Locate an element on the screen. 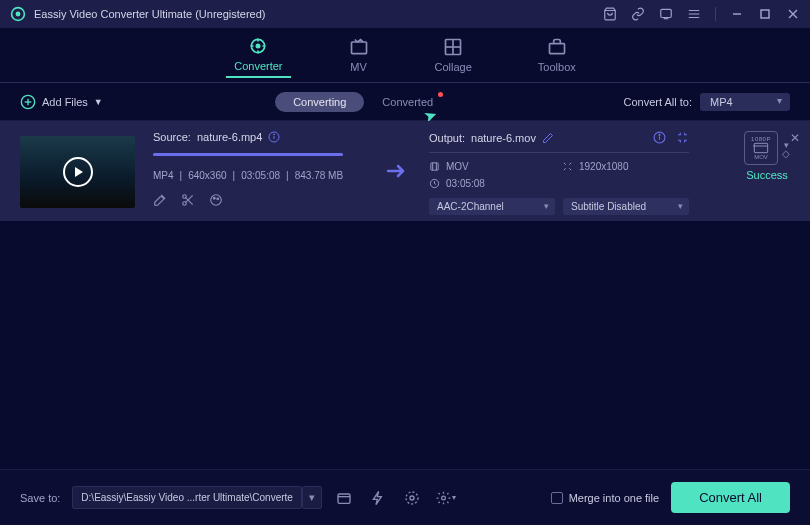 Image resolution: width=810 pixels, height=525 pixels. tab-toolbox-label: Toolbox is located at coordinates (557, 67).